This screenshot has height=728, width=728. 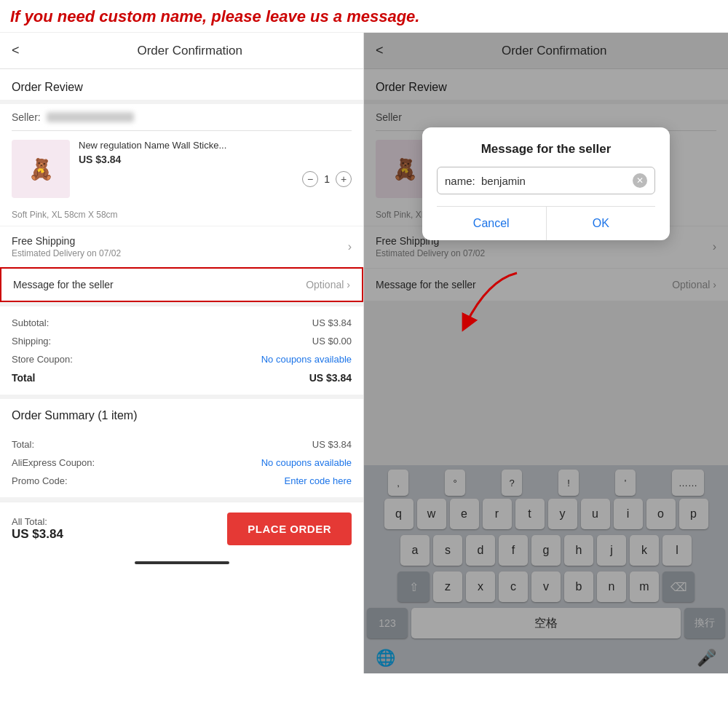 I want to click on left-shipping-label: Free Shipping, so click(x=66, y=241).